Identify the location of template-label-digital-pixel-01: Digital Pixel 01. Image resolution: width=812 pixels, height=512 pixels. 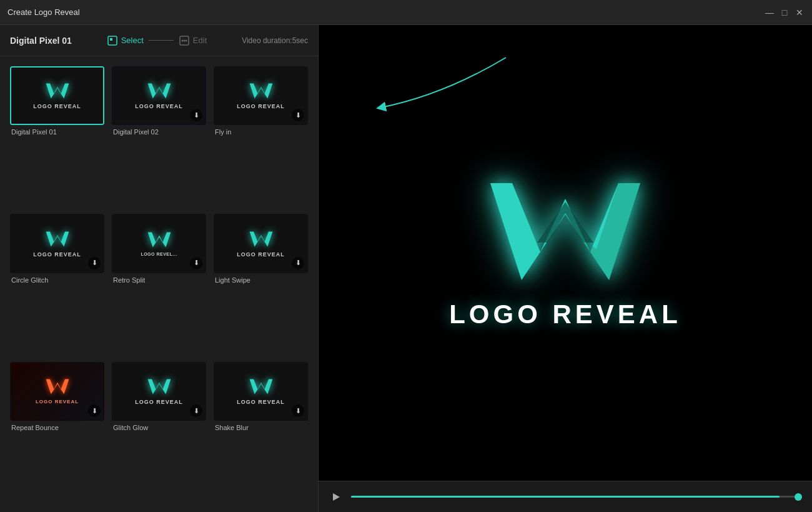
(57, 132).